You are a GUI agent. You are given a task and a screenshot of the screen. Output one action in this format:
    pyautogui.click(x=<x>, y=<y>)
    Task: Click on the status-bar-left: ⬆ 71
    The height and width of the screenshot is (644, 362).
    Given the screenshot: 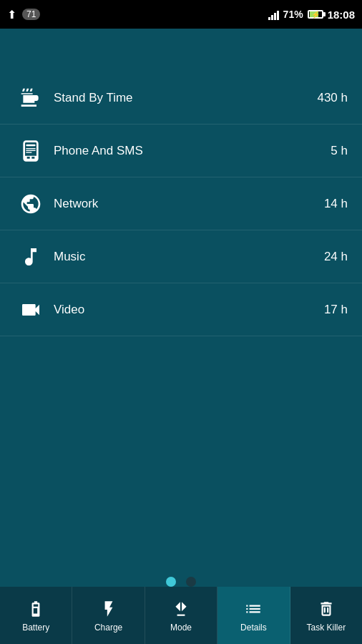 What is the action you would take?
    pyautogui.click(x=24, y=14)
    